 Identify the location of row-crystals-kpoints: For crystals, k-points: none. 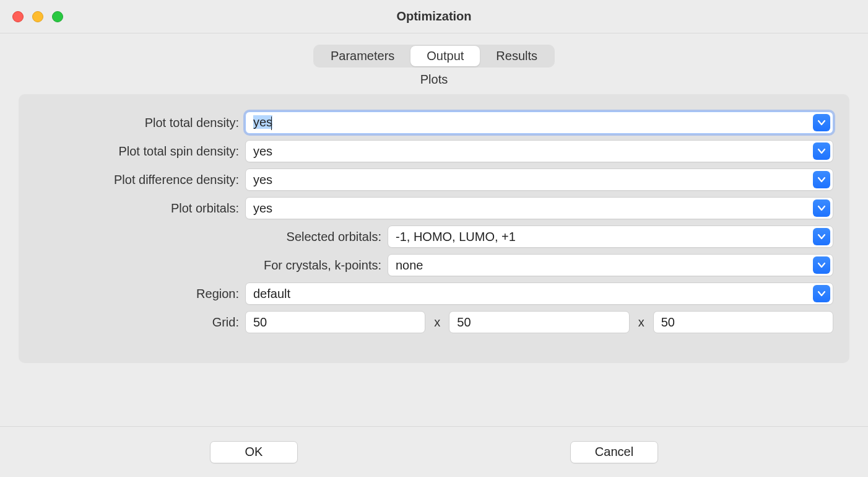
(434, 265).